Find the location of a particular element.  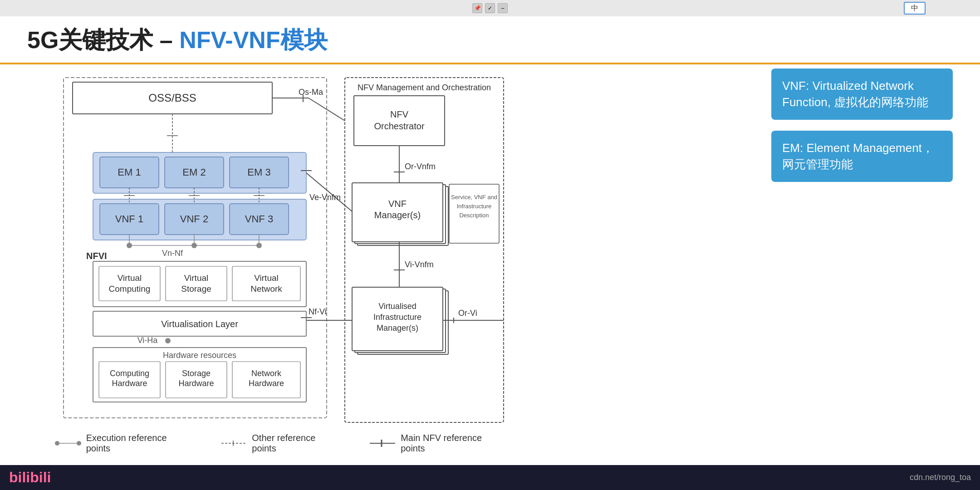

svg-text: Hardware resources is located at coordinates (200, 355).